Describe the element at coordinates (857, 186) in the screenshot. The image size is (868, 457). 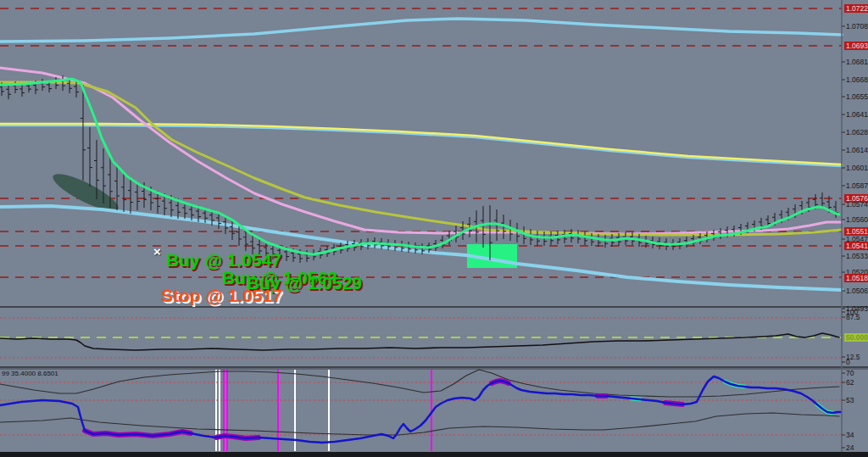
I see `price-label: 1.05875` at that location.